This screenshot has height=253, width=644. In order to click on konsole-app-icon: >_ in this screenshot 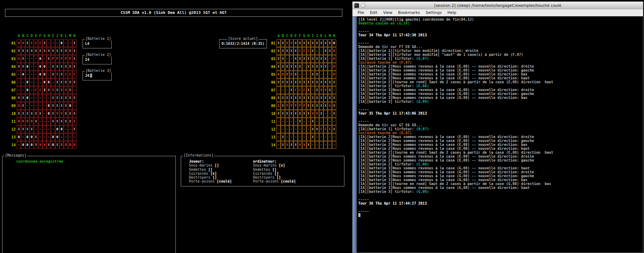, I will do `click(357, 6)`.